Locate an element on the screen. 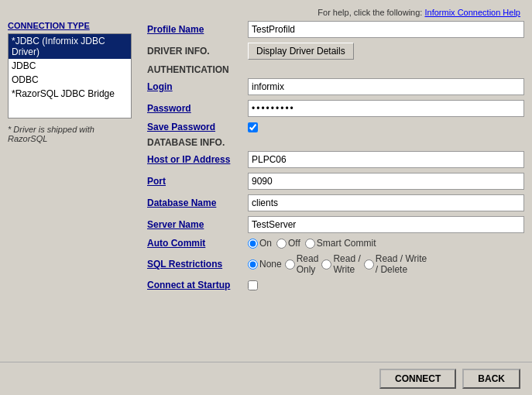  conn-type-item-odbc: ODBC is located at coordinates (70, 80).